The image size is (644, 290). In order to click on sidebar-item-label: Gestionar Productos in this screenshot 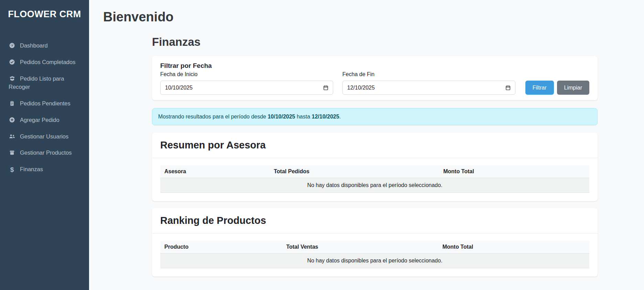, I will do `click(46, 153)`.